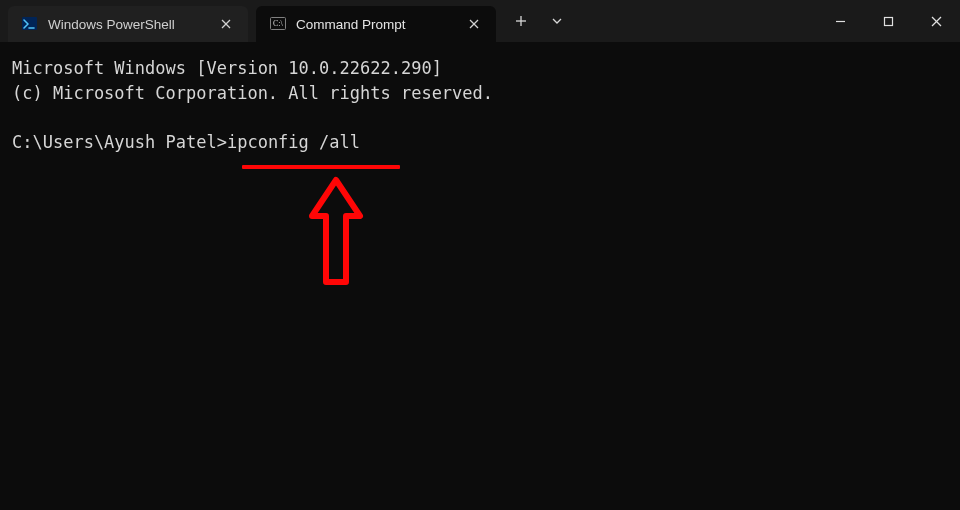 Image resolution: width=960 pixels, height=510 pixels. I want to click on tab-command-prompt: C:\ Command Prompt, so click(376, 24).